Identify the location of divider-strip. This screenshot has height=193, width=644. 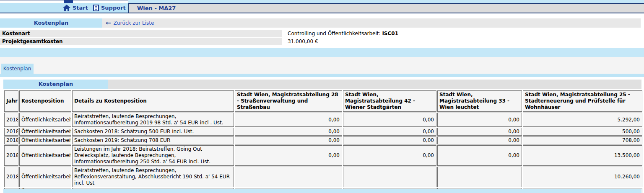
(322, 53).